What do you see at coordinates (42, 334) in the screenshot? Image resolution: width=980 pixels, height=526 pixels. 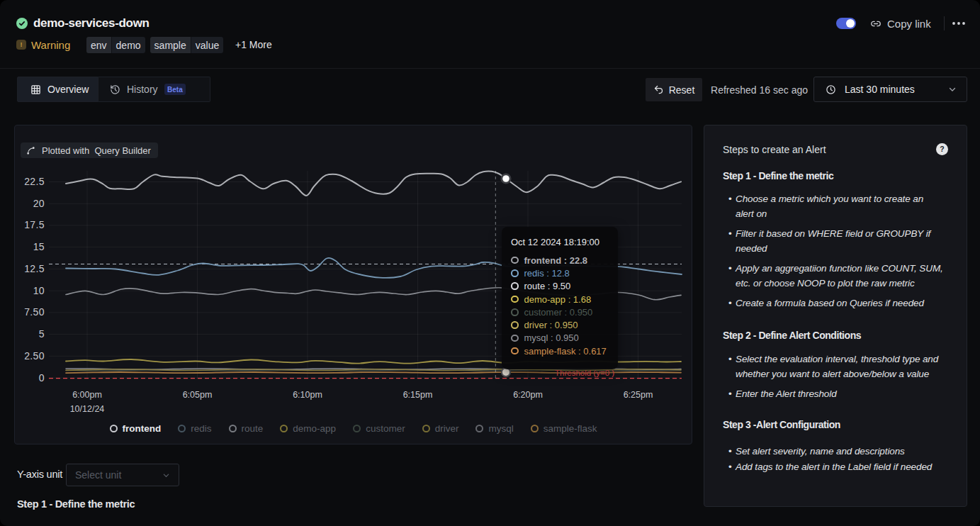 I see `svg-text: 5` at bounding box center [42, 334].